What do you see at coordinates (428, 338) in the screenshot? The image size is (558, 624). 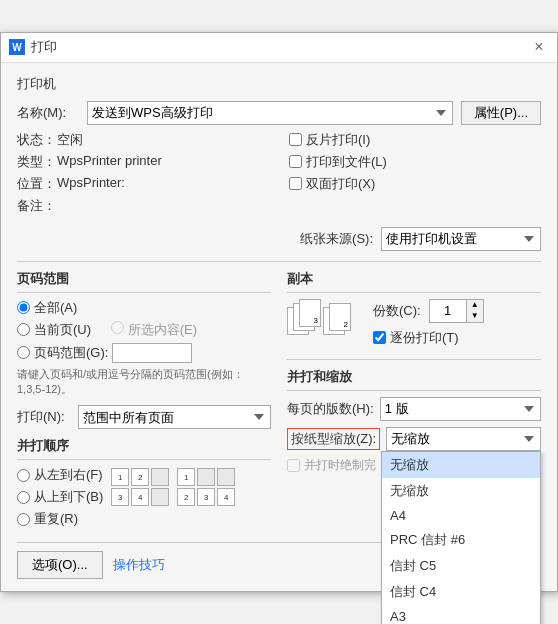 I see `collate-item: 逐份打印(T)` at bounding box center [428, 338].